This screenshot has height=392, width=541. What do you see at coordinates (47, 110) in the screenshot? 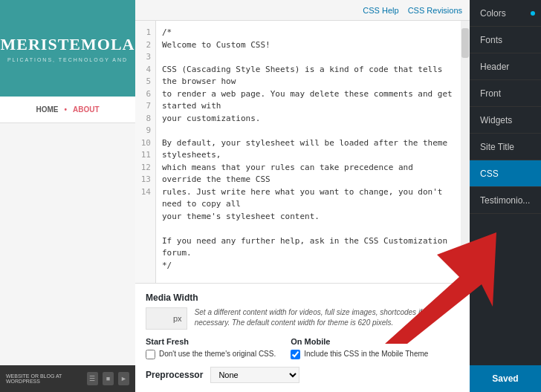
I see `nav-home: HOME` at bounding box center [47, 110].